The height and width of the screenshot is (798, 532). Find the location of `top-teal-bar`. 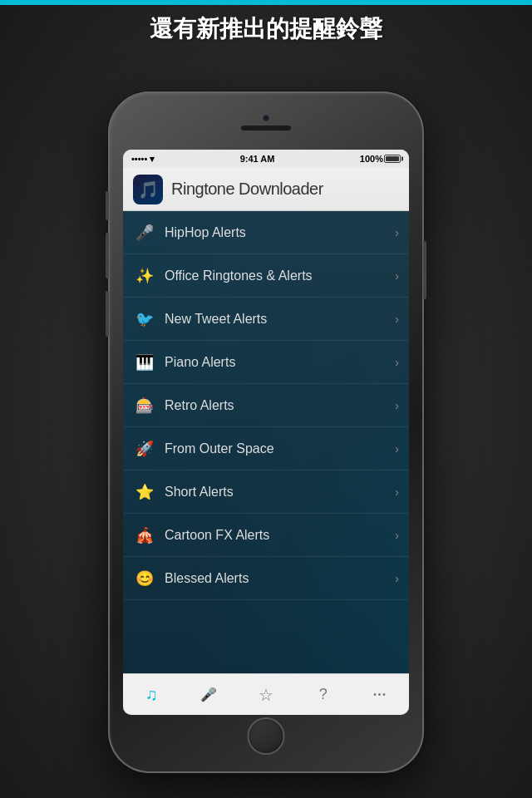

top-teal-bar is located at coordinates (266, 2).